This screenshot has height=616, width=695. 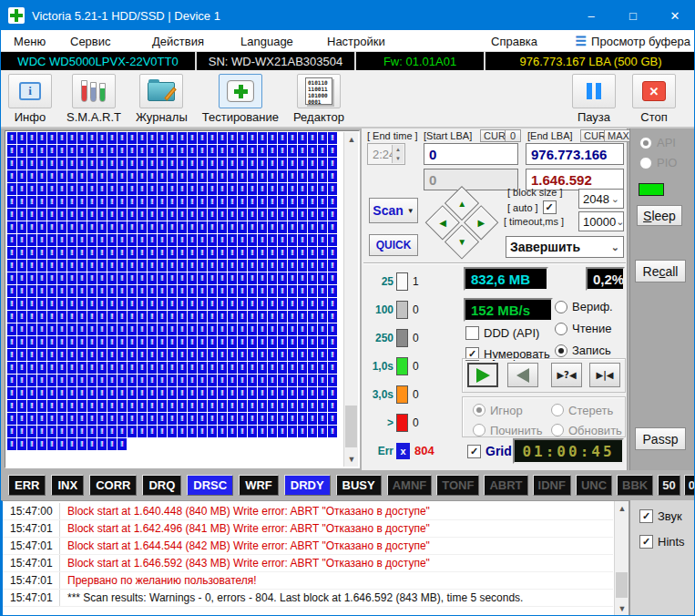 What do you see at coordinates (565, 247) in the screenshot?
I see `on-end-action-combo: Завершить⌄` at bounding box center [565, 247].